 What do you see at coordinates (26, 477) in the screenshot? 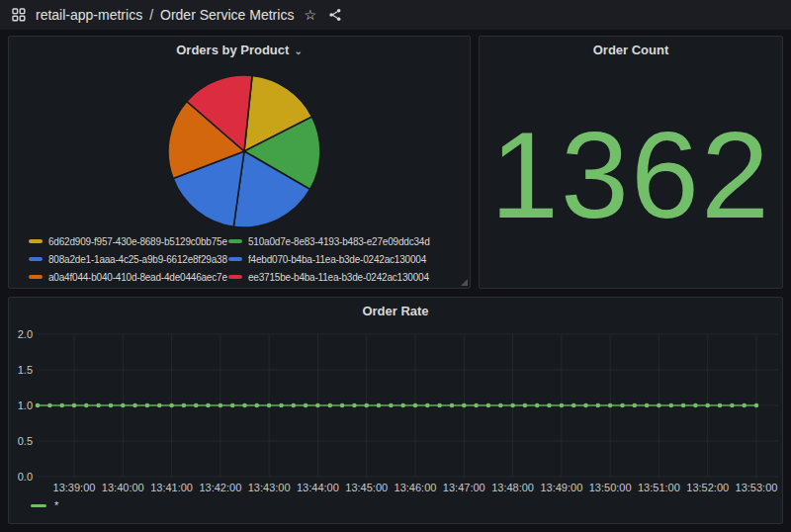
I see `y-axis-tick-label: 0.0` at bounding box center [26, 477].